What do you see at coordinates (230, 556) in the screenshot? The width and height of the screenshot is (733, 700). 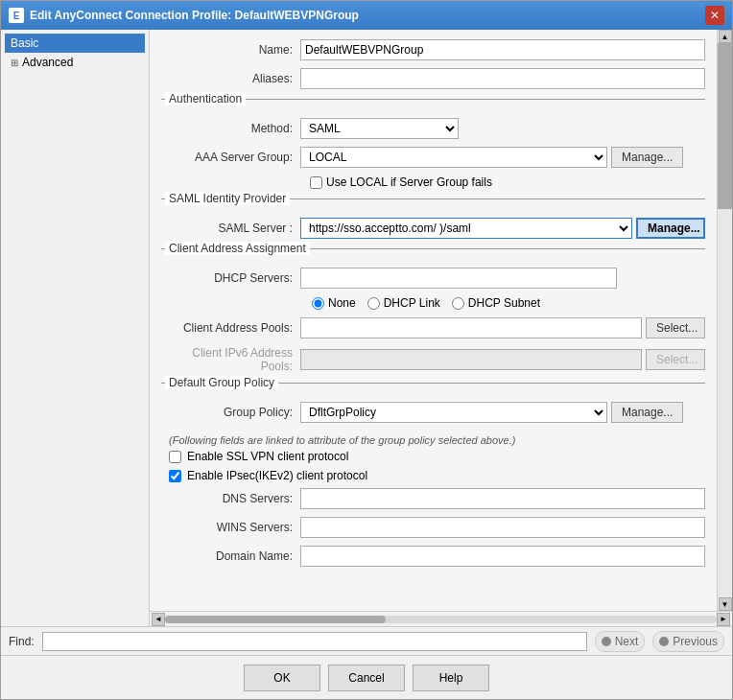 I see `domain-name-label: Domain Name:` at bounding box center [230, 556].